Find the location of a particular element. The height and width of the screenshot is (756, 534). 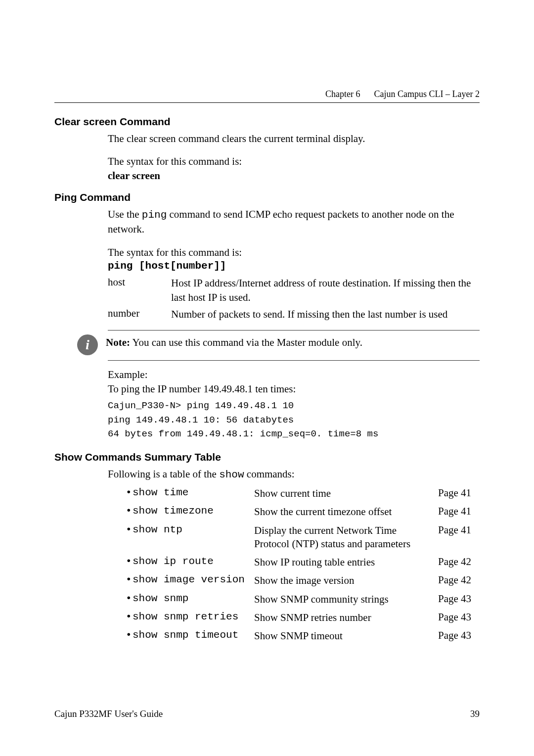

section-clear-screen-title: Clear screen Command is located at coordinates (267, 122).